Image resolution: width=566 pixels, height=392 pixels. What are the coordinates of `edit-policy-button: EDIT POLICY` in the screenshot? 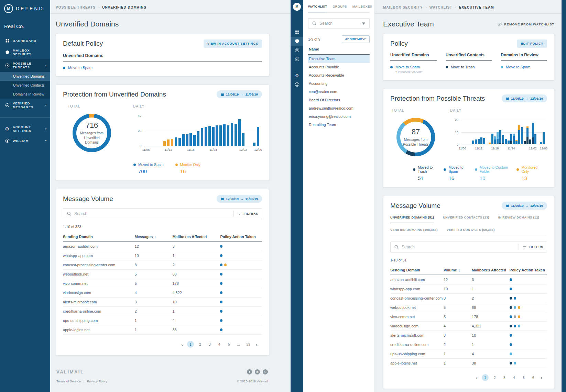 It's located at (532, 44).